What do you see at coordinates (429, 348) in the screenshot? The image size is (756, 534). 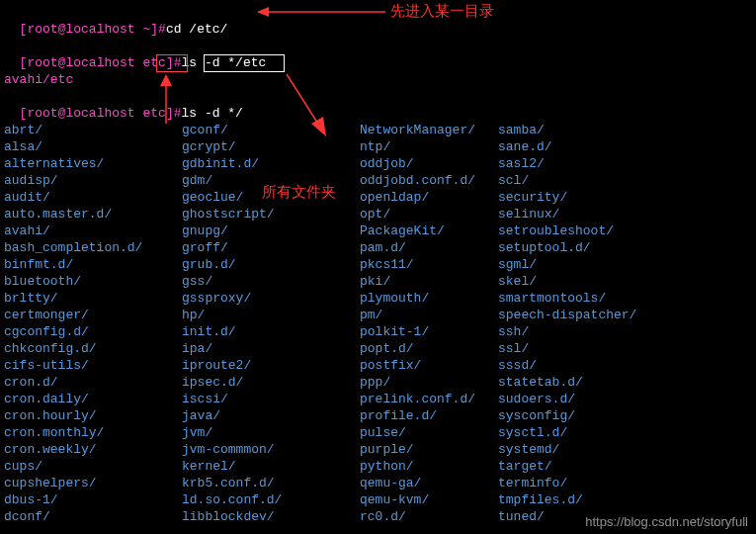 I see `directory-item: popt.d/` at bounding box center [429, 348].